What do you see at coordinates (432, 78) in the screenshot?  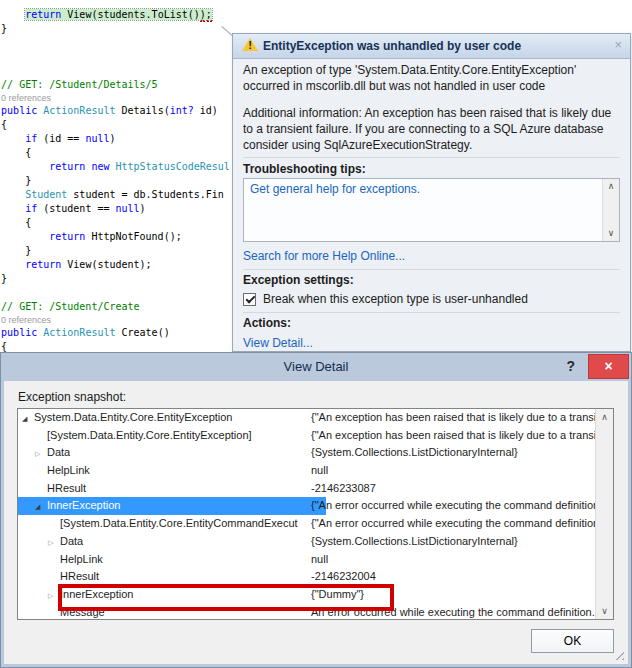 I see `exception-message: An exception of type 'System.Data.Entity…` at bounding box center [432, 78].